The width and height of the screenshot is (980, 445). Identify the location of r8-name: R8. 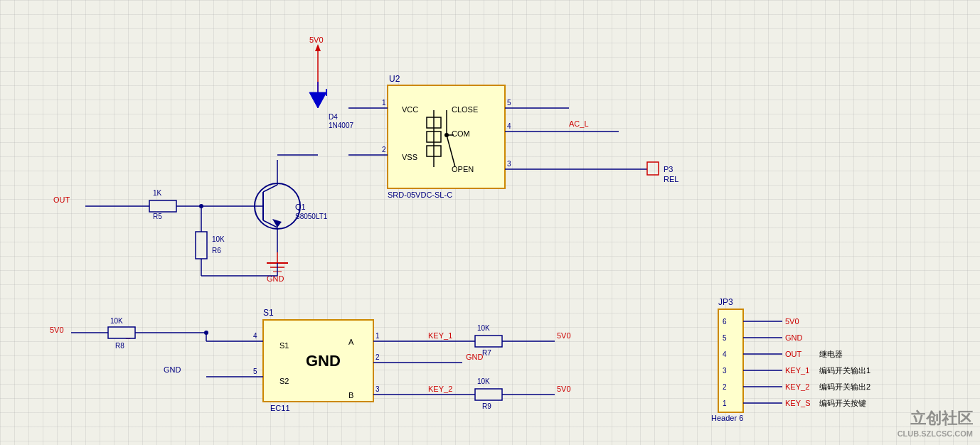
(119, 345).